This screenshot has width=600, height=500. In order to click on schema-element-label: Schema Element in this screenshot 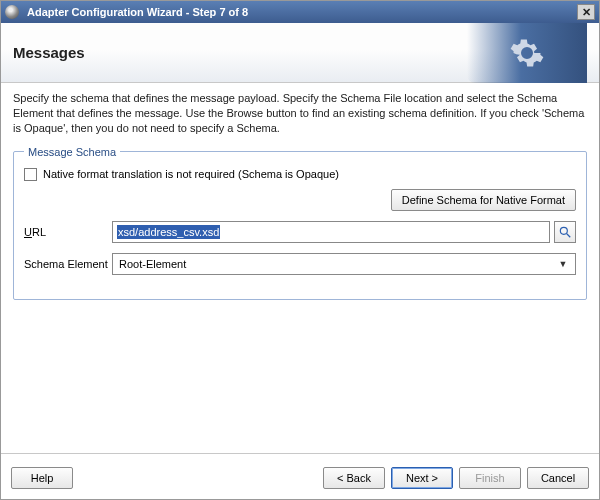, I will do `click(68, 264)`.